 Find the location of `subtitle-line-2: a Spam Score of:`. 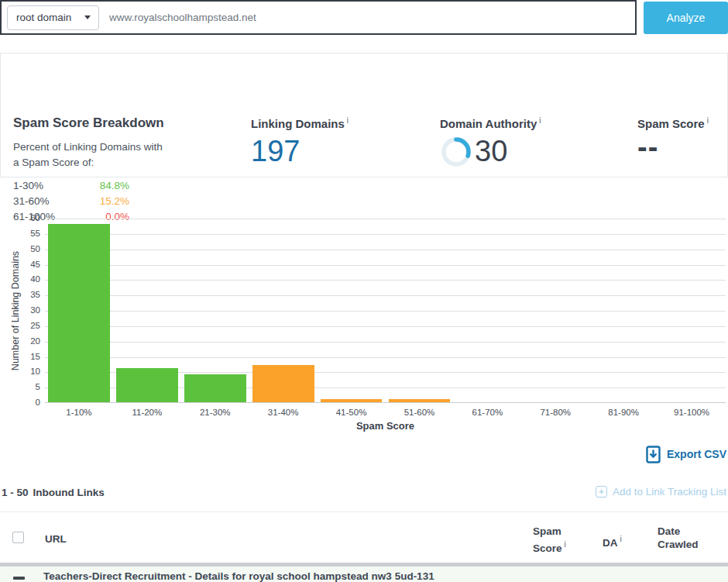

subtitle-line-2: a Spam Score of: is located at coordinates (88, 163).